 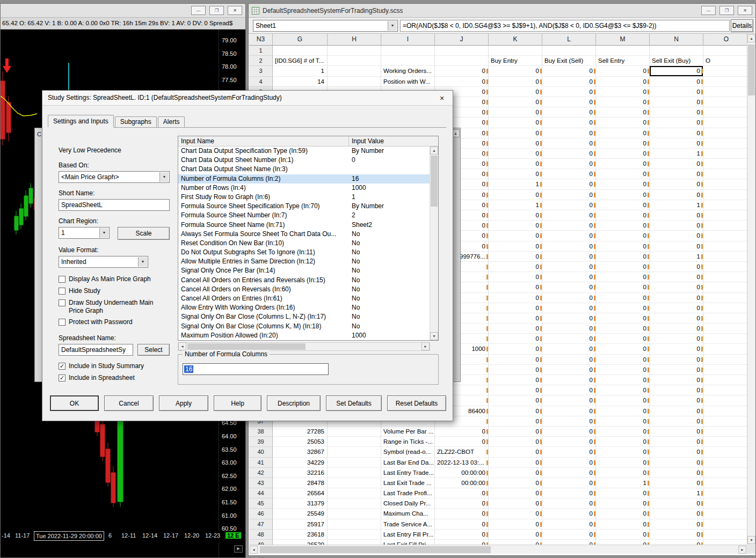 What do you see at coordinates (304, 170) in the screenshot?
I see `input-row: Chart Data Output Sheet Name (In:3)` at bounding box center [304, 170].